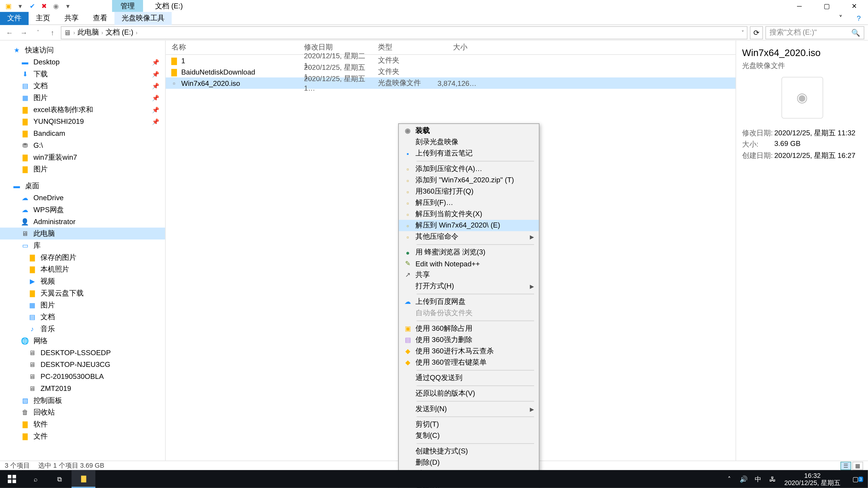  What do you see at coordinates (83, 98) in the screenshot?
I see `tree-item: ▦图片📌` at bounding box center [83, 98].